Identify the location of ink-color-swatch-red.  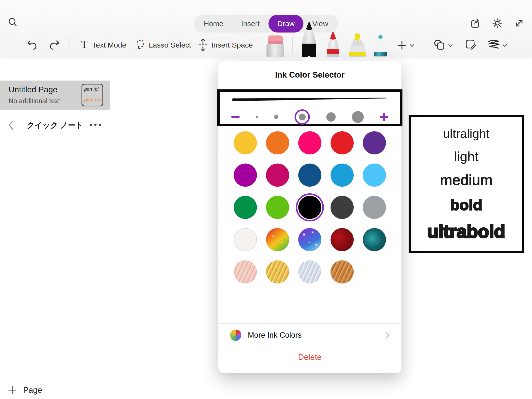
(342, 143).